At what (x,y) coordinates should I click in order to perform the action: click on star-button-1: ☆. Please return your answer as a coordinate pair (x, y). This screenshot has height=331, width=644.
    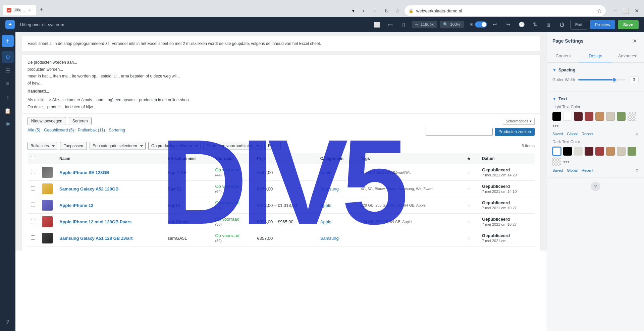
    Looking at the image, I should click on (469, 189).